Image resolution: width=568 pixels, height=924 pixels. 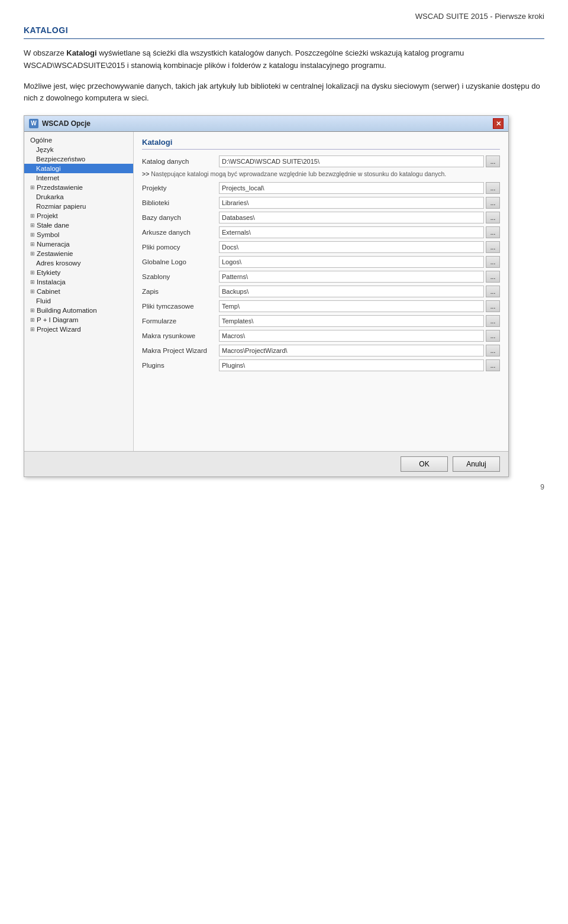 I want to click on cancel-button: Anuluj, so click(x=476, y=464).